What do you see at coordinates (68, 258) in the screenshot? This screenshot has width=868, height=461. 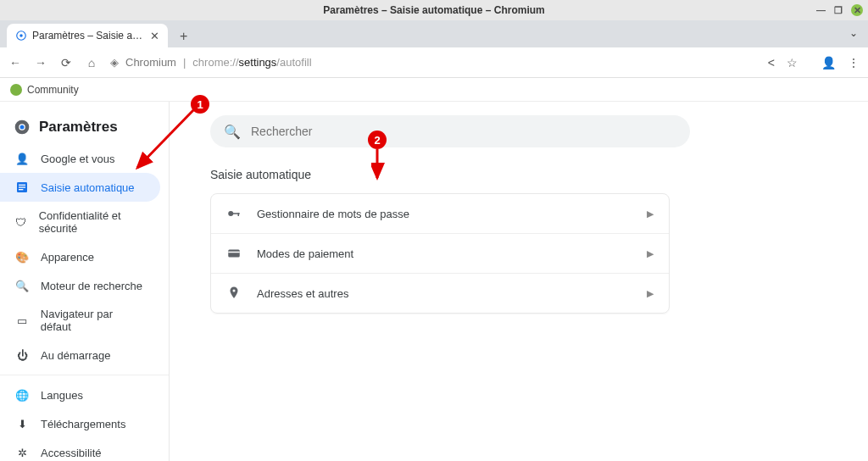 I see `sidebar-item-label: Apparence` at bounding box center [68, 258].